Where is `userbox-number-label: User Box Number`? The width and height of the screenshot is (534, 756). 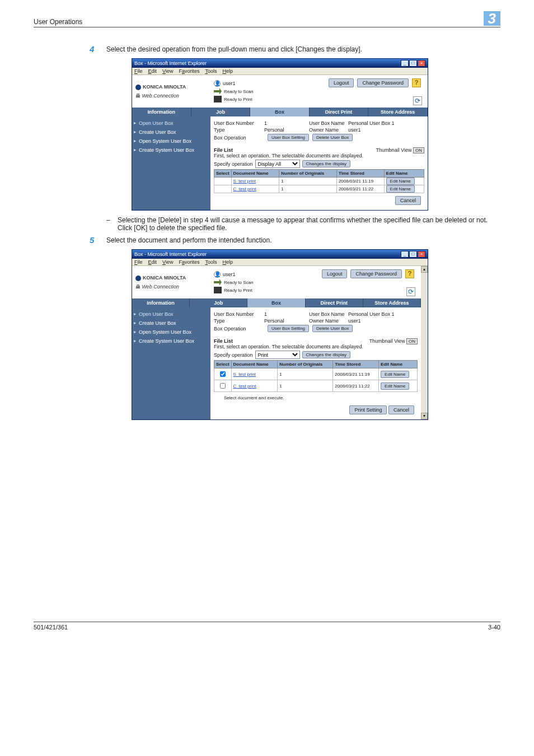
userbox-number-label: User Box Number is located at coordinates (239, 123).